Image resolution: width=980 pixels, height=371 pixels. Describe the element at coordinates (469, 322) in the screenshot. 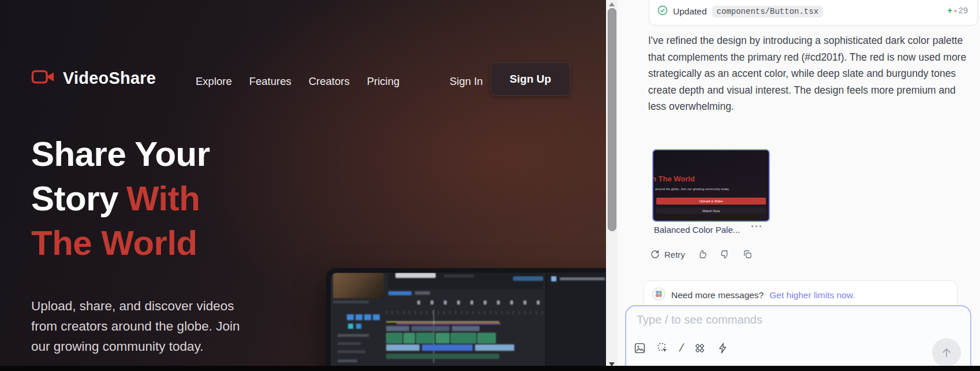

I see `video-editor-mock` at that location.